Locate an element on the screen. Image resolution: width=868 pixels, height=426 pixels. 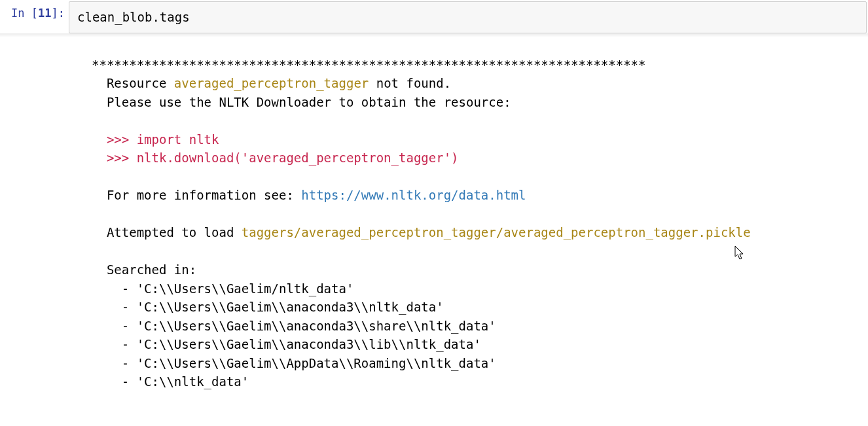
searched-path-2: - 'C:\\Users\\Gaelim\\anaconda3\\share\\… is located at coordinates (294, 326).